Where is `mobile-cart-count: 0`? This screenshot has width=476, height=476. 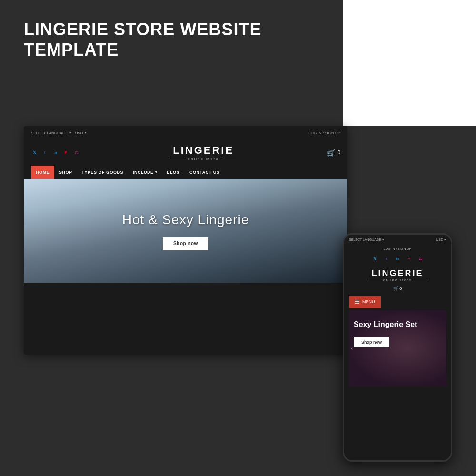
mobile-cart-count: 0 is located at coordinates (401, 288).